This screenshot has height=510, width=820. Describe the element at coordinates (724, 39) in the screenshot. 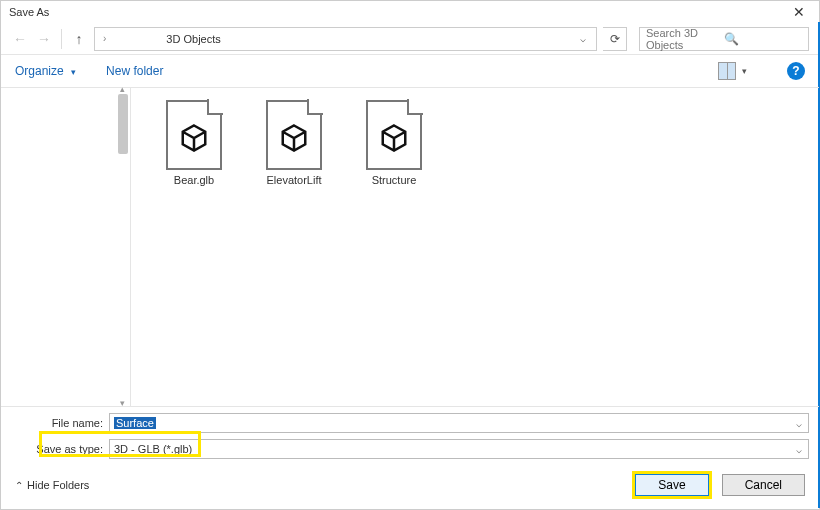

I see `search-input: Search 3D Objects 🔍` at that location.